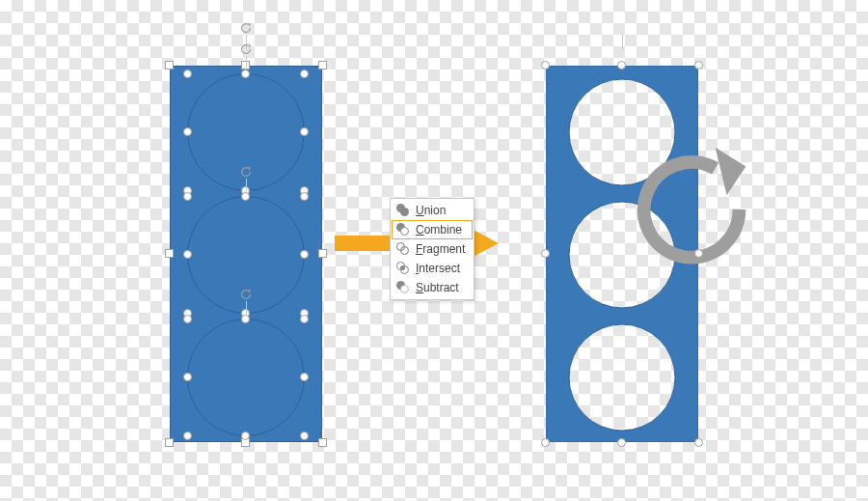  I want to click on menu-item-combine: Combine, so click(432, 230).